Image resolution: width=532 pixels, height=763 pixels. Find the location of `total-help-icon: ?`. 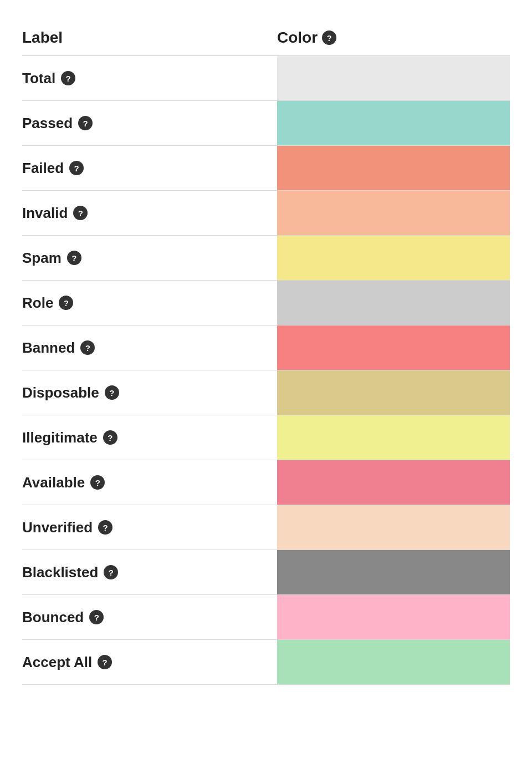

total-help-icon: ? is located at coordinates (68, 78).